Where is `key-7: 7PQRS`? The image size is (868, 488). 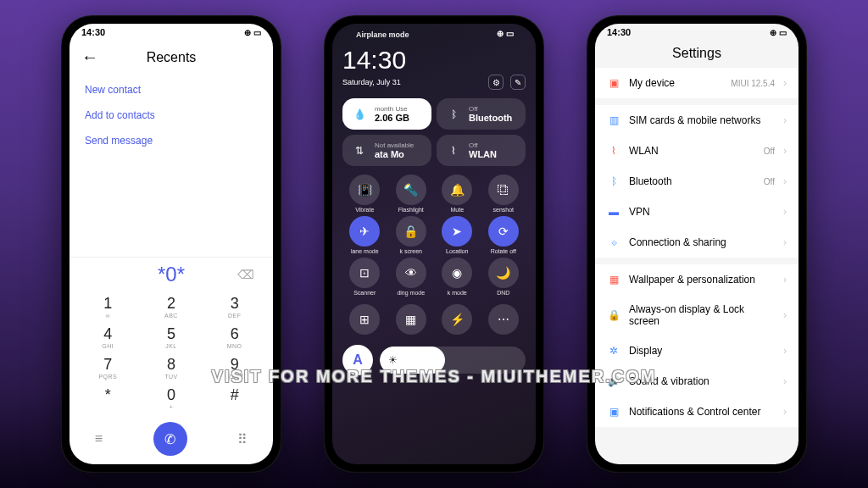
key-7: 7PQRS is located at coordinates (108, 368).